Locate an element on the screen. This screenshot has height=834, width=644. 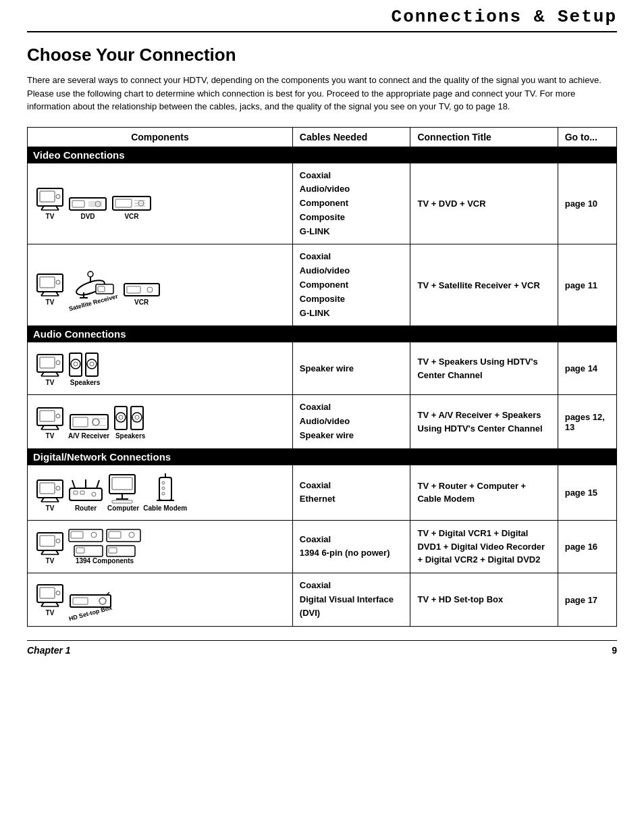
goto-cell-2: page 11 is located at coordinates (587, 285).